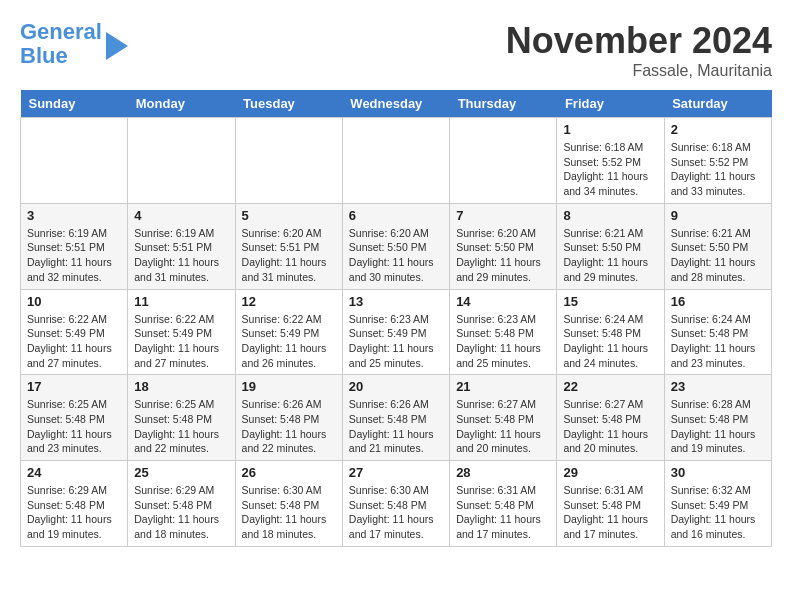  Describe the element at coordinates (74, 472) in the screenshot. I see `day-number: 24` at that location.